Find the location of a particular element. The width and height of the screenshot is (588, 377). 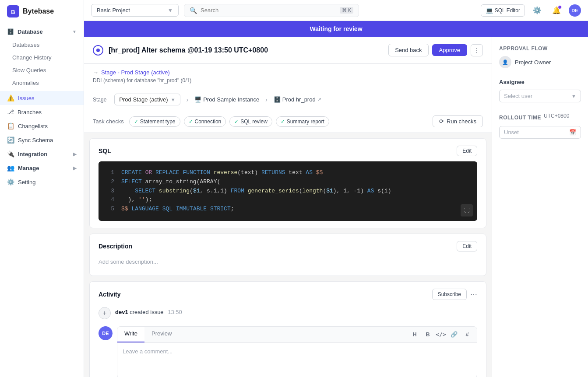

project-selector: Basic Project ▼ is located at coordinates (135, 10).